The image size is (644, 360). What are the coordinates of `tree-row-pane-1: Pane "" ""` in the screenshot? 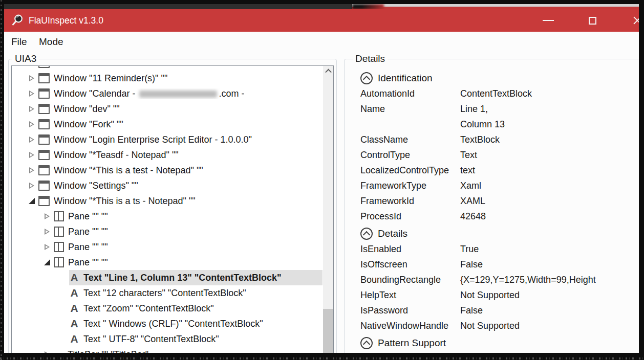 It's located at (167, 216).